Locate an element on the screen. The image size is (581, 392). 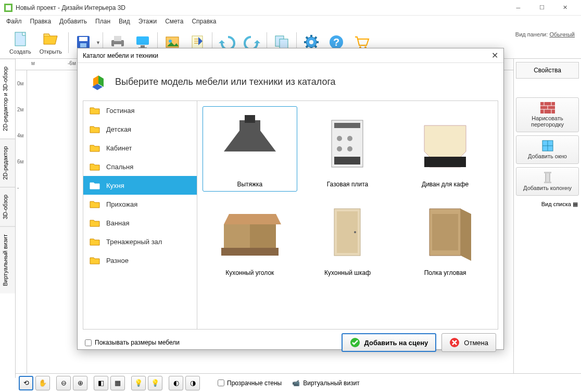
zoom-in-icon: ⊕ is located at coordinates (80, 383).